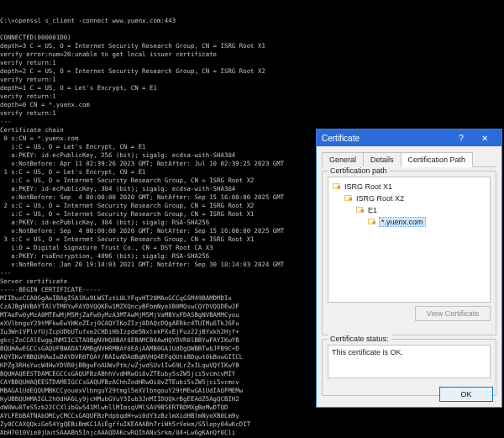 This screenshot has height=438, width=504. Describe the element at coordinates (380, 198) in the screenshot. I see `tree-label: ISRG Root X2` at that location.